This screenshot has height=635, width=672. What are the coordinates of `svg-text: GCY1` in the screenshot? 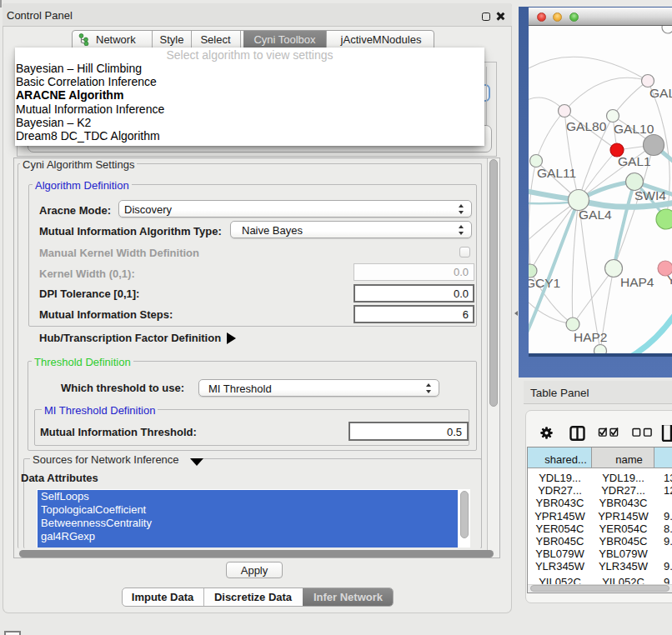 It's located at (544, 283).